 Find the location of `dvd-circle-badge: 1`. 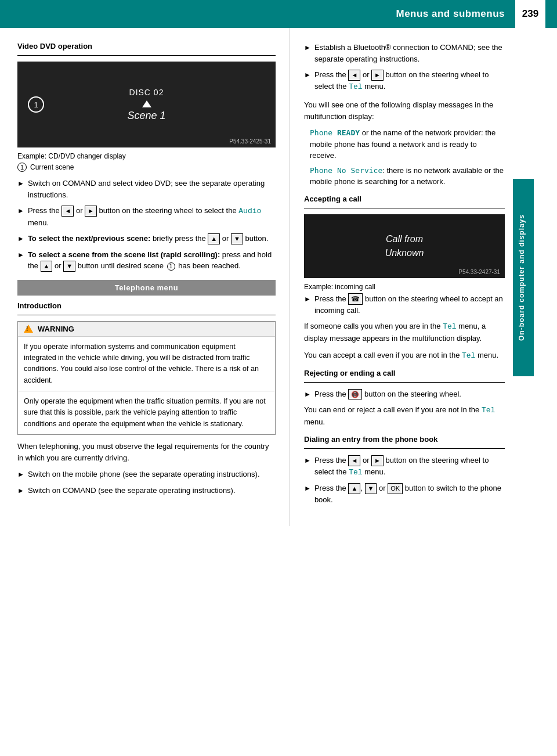

dvd-circle-badge: 1 is located at coordinates (36, 105).